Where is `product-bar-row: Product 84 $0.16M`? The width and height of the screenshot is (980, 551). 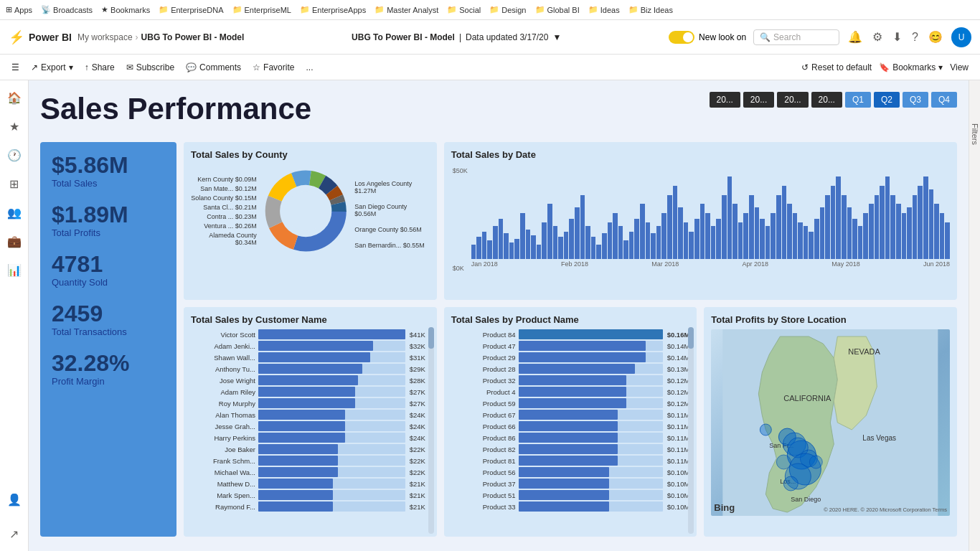
product-bar-row: Product 84 $0.16M is located at coordinates (571, 334).